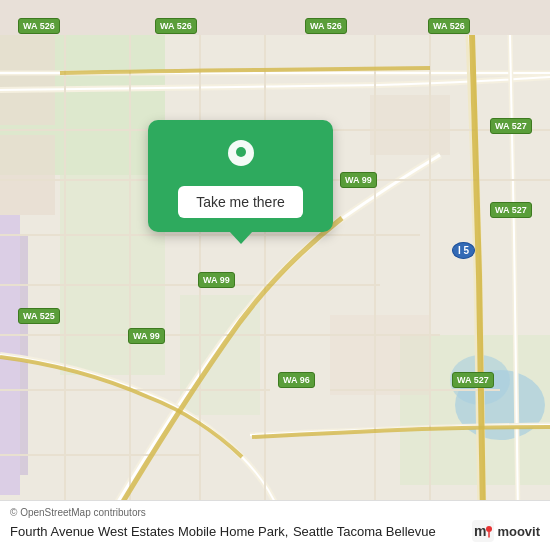 The width and height of the screenshot is (550, 550). Describe the element at coordinates (326, 26) in the screenshot. I see `highway-label-wa526-3: WA 526` at that location.